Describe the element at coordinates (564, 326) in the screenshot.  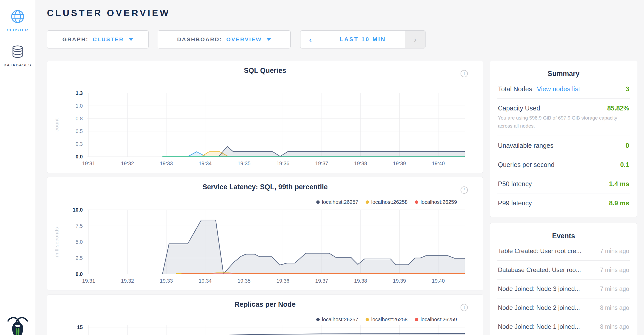
I see `event-row: Node Joined: Node 1 joined... 8 mins ago` at that location.